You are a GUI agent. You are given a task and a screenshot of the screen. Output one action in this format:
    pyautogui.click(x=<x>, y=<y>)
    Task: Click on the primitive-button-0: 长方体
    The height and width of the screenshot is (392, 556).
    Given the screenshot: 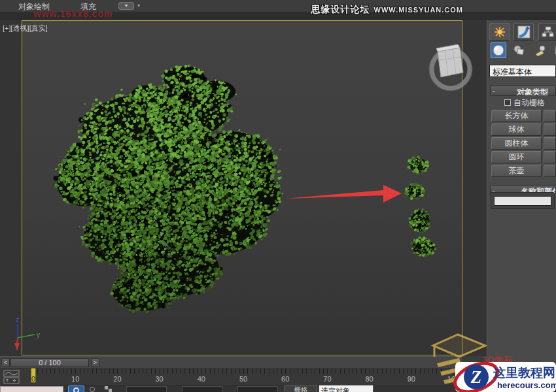 What is the action you would take?
    pyautogui.click(x=517, y=116)
    